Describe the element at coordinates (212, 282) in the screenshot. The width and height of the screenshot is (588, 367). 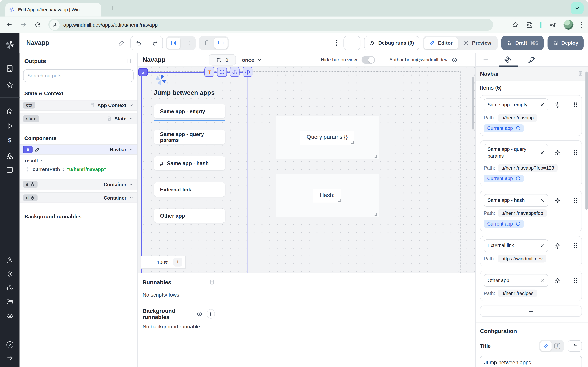
I see `runnables-doc-icon` at that location.